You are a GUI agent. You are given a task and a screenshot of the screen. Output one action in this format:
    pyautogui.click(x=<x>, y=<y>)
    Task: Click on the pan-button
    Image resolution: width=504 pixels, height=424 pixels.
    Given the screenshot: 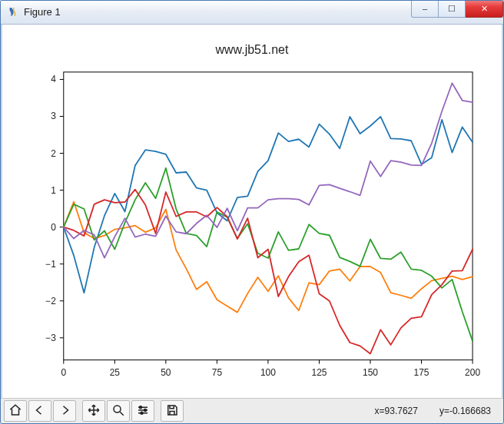 What is the action you would take?
    pyautogui.click(x=94, y=411)
    